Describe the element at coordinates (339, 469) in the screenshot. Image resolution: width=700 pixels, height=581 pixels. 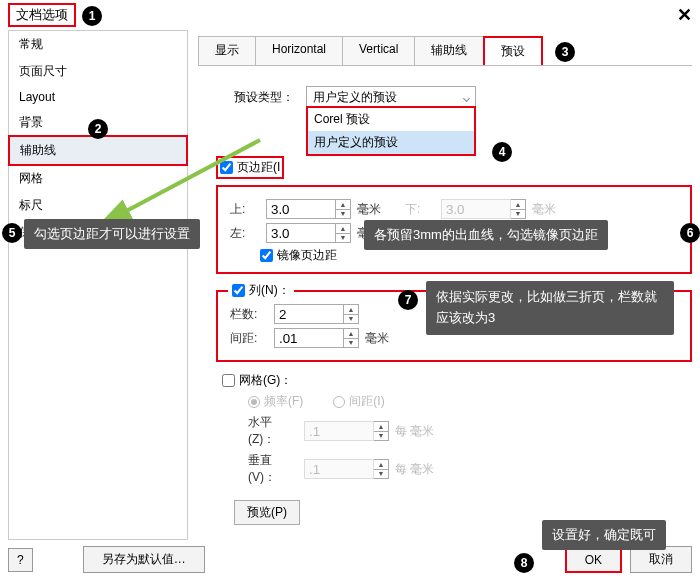
I see `grid-vt-input` at that location.